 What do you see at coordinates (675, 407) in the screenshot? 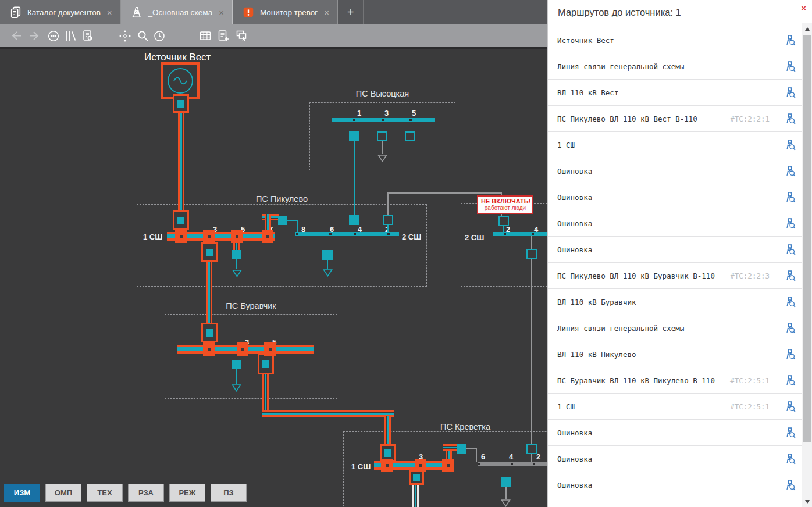
I see `route-list-item: 1 СШ #TC:2:5:1` at bounding box center [675, 407].